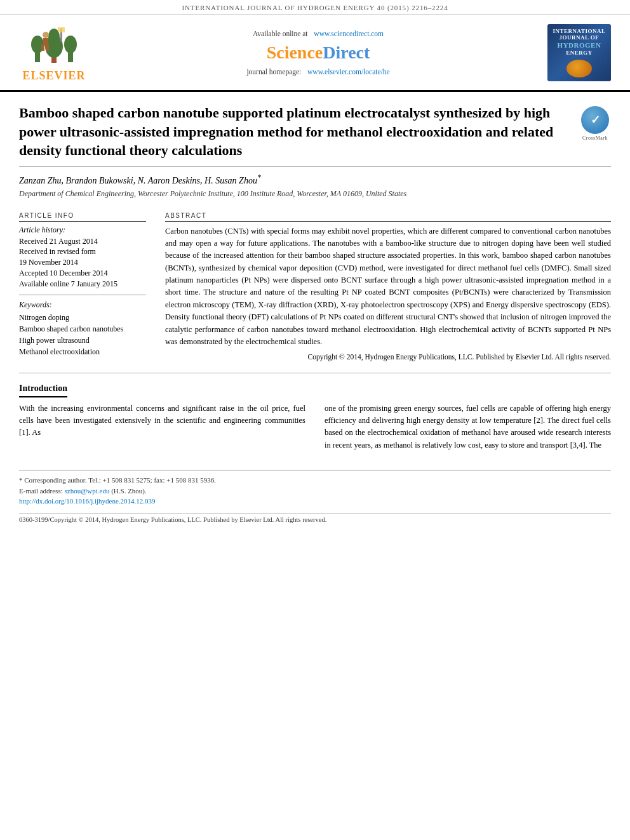 The width and height of the screenshot is (630, 840). I want to click on intro-right-column: one of the promising green energy source…, so click(467, 418).